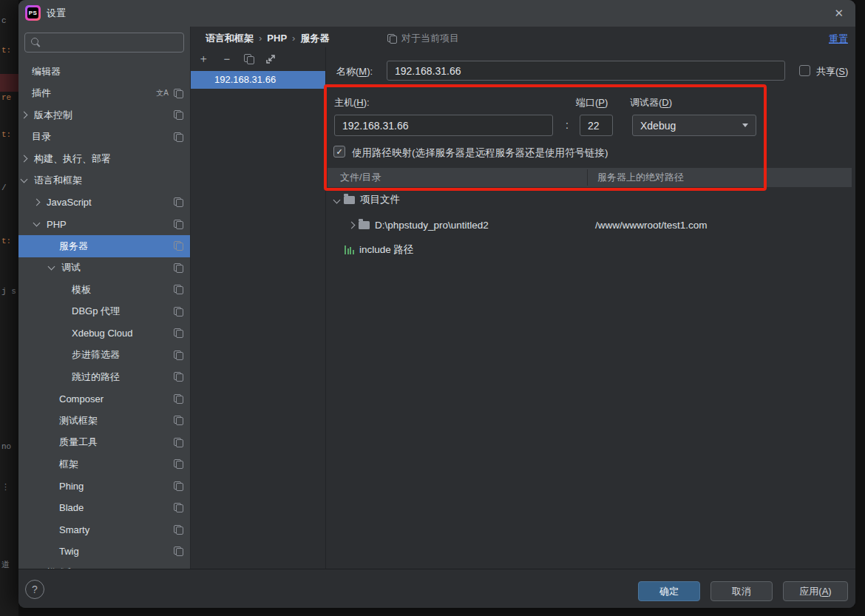  Describe the element at coordinates (96, 355) in the screenshot. I see `sidebar-item-label: 步进筛选器` at that location.